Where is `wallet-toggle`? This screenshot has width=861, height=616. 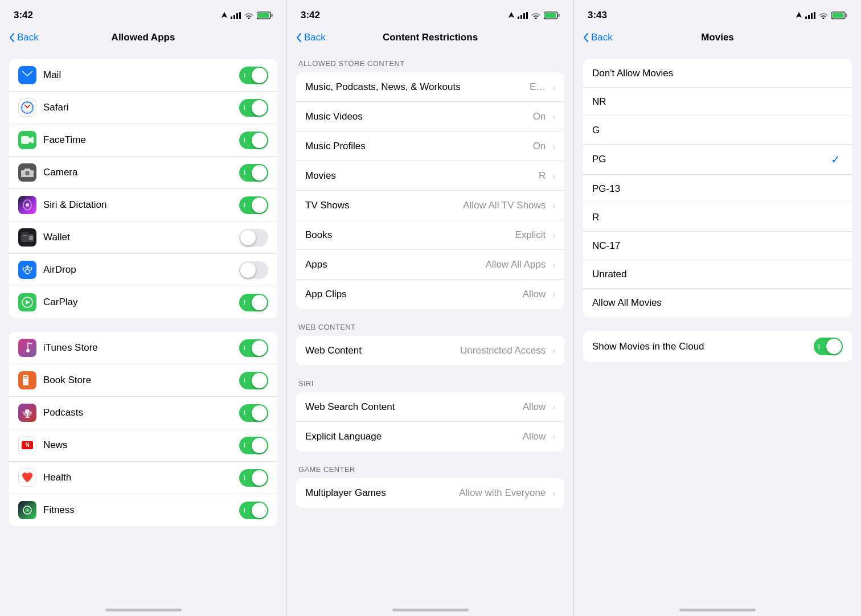 wallet-toggle is located at coordinates (254, 238).